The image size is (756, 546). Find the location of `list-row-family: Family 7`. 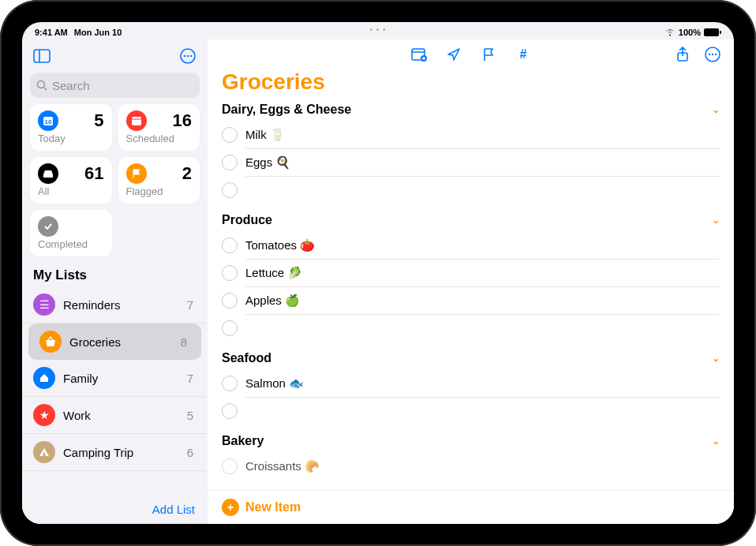

list-row-family: Family 7 is located at coordinates (115, 379).